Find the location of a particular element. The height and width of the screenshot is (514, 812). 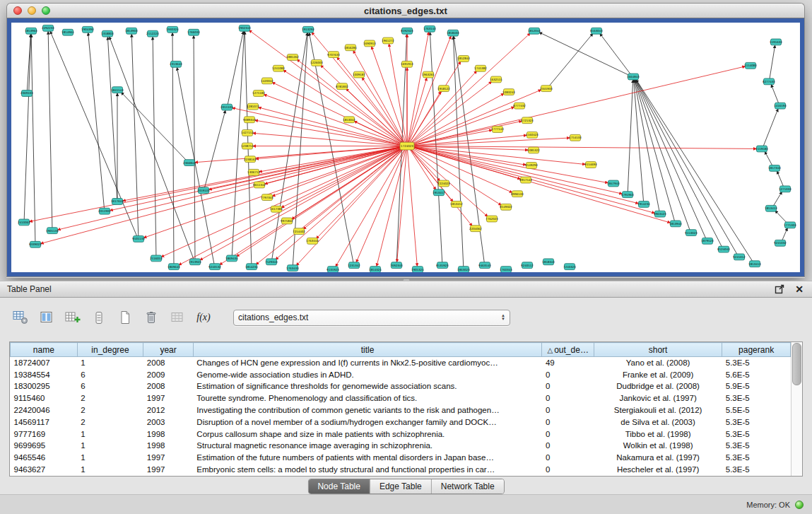

vertical-scrollbar is located at coordinates (796, 409).